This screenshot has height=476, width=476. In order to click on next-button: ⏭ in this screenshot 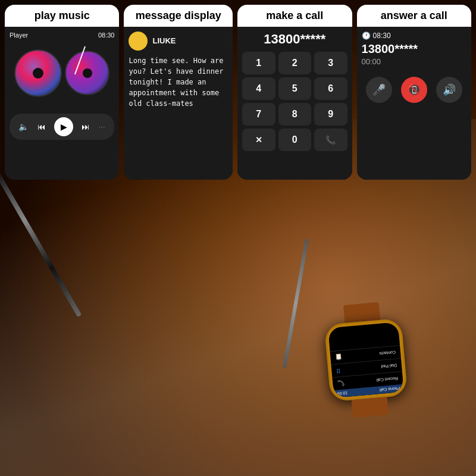, I will do `click(86, 127)`.